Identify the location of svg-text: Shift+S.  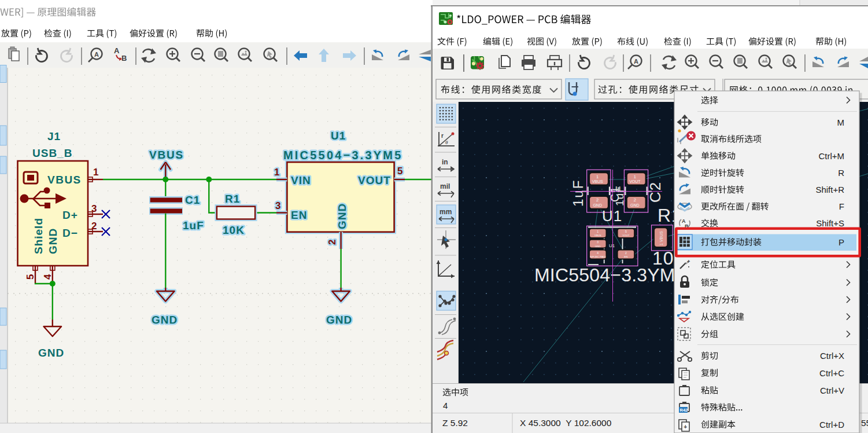
(830, 223).